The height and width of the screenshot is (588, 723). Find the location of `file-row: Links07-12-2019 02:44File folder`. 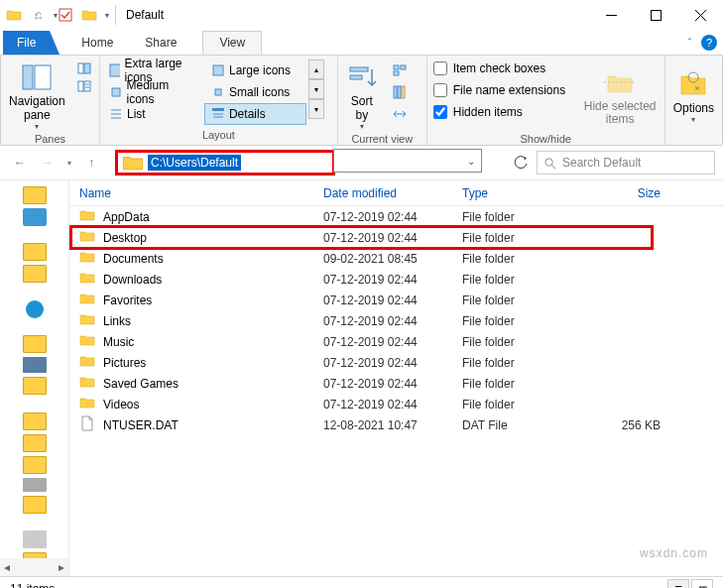

file-row: Links07-12-2019 02:44File folder is located at coordinates (397, 321).